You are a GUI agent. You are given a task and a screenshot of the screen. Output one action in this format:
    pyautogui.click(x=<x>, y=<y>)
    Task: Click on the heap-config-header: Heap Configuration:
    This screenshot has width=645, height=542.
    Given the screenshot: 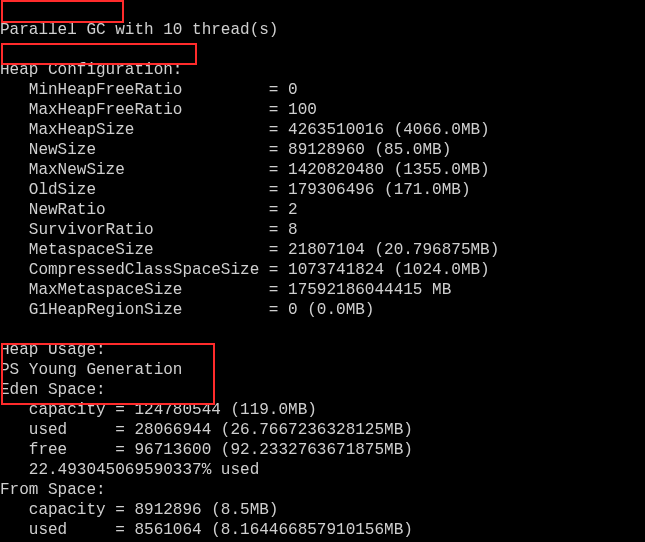 What is the action you would take?
    pyautogui.click(x=91, y=70)
    